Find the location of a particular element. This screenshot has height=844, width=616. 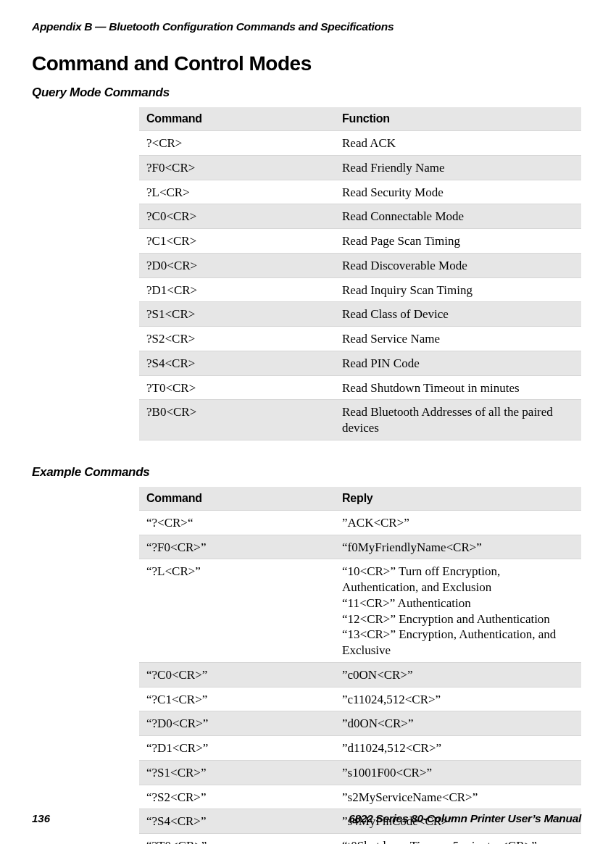

cell-command: ?B0<CR> is located at coordinates (237, 420).